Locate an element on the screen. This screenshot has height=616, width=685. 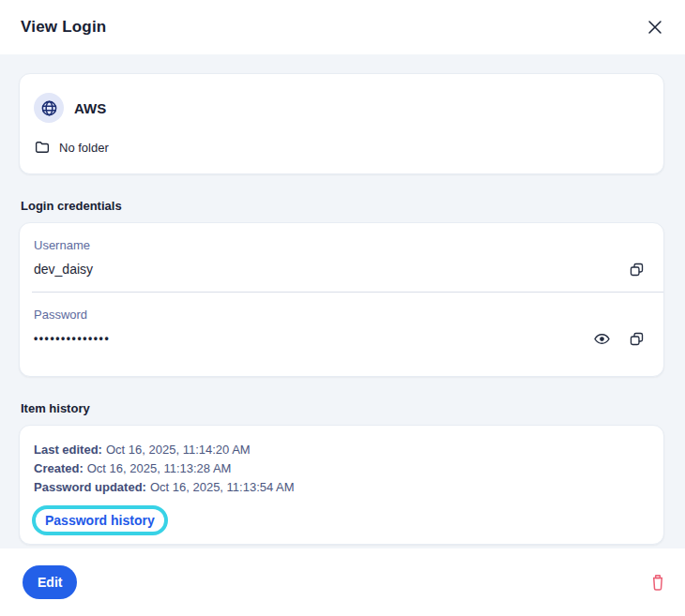
eye-icon is located at coordinates (602, 339).